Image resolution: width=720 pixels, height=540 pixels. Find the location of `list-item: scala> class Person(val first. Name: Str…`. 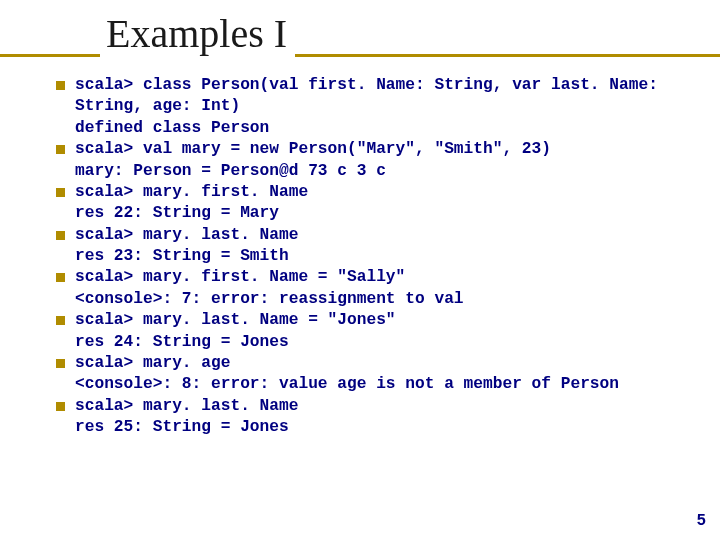

list-item: scala> class Person(val first. Name: Str… is located at coordinates (378, 107).